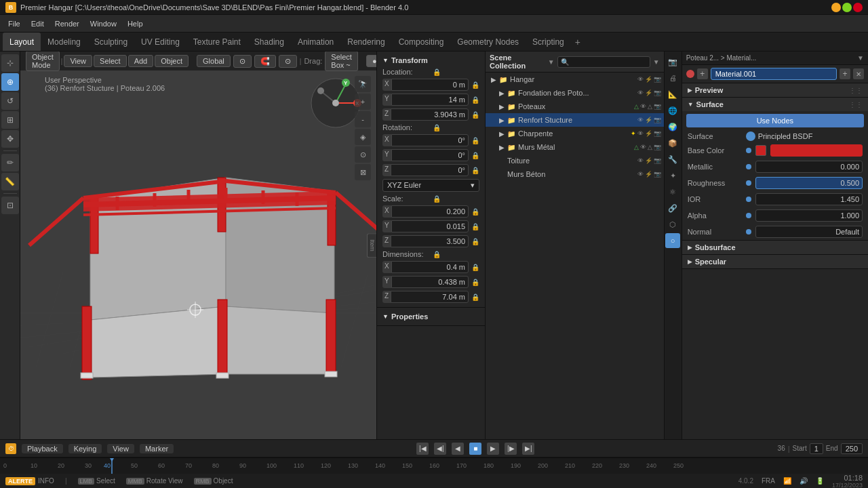 The height and width of the screenshot is (488, 868). Describe the element at coordinates (775, 121) in the screenshot. I see `use-nodes-button: Use Nodes` at that location.